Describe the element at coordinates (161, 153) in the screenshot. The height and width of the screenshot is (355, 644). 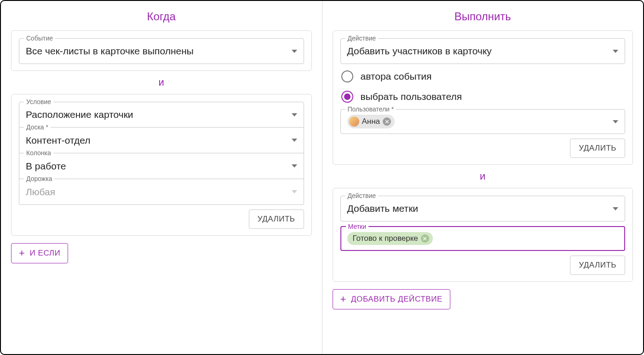
I see `condition-stack: Условие Расположение карточки Доска * Ко…` at that location.